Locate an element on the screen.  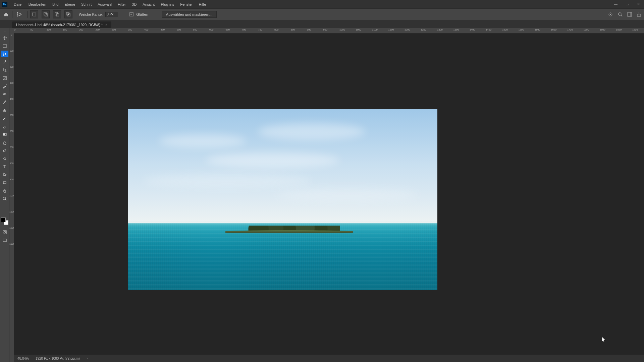
close-button: ✕ is located at coordinates (639, 4).